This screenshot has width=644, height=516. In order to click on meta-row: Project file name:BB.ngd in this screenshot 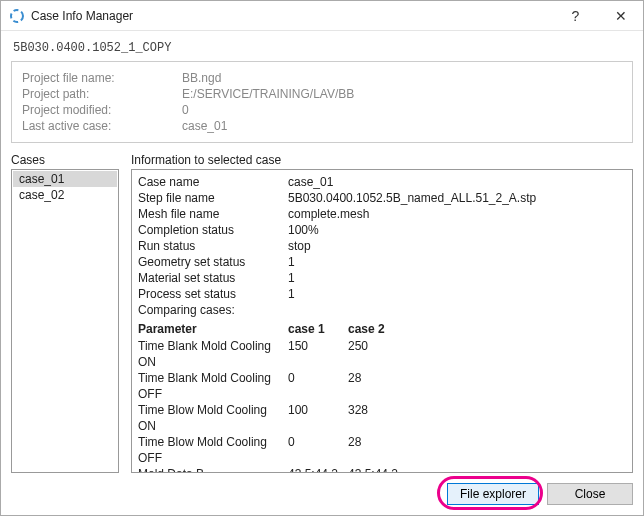, I will do `click(322, 78)`.